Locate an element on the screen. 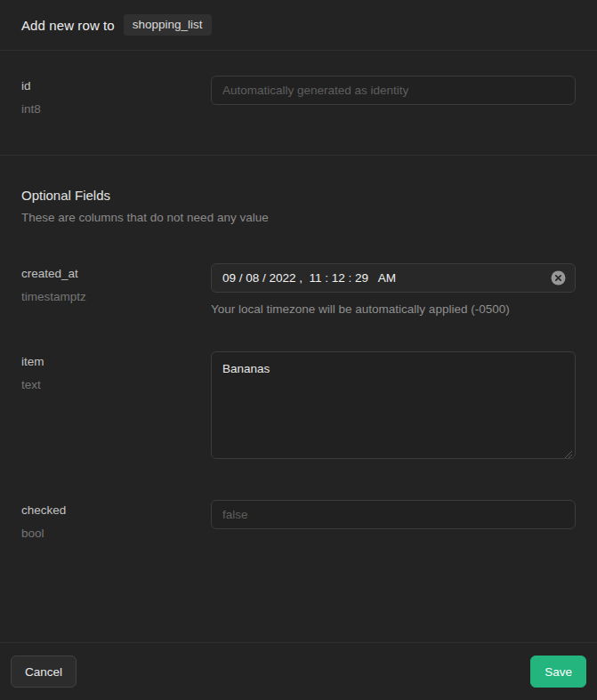 This screenshot has height=700, width=597. field-row-item: item text Bananas is located at coordinates (299, 407).